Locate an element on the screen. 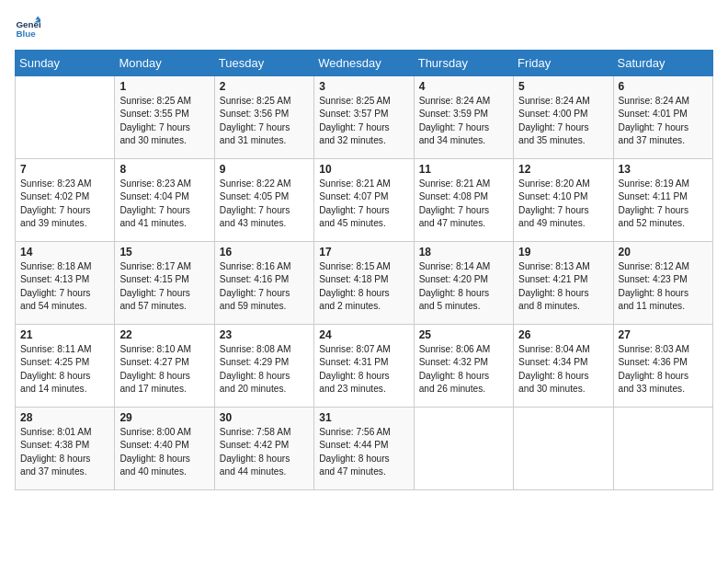 The height and width of the screenshot is (563, 728). day-number: 24 is located at coordinates (364, 335).